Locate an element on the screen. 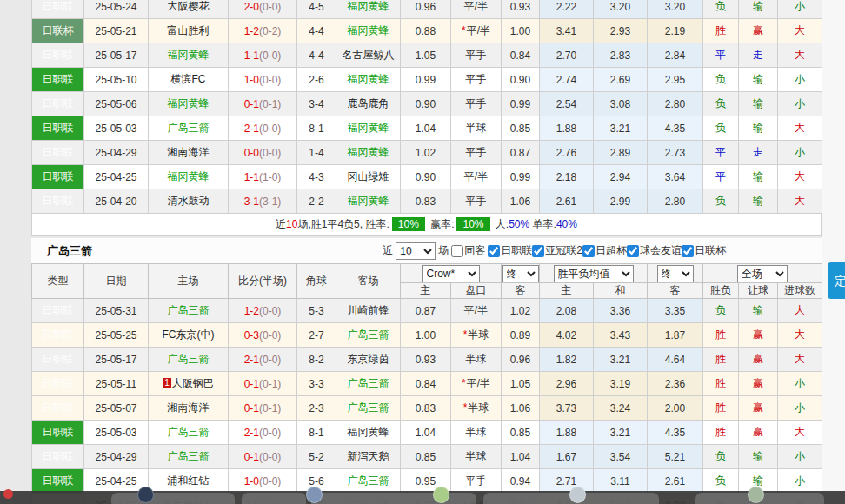 The image size is (845, 504). away-team: 名古屋鲸八 is located at coordinates (369, 56).